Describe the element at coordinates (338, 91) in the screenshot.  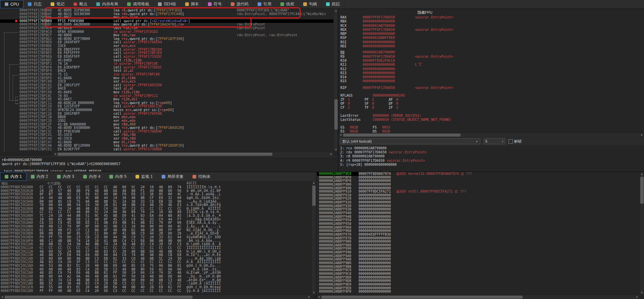
I see `vertical-splitter` at that location.